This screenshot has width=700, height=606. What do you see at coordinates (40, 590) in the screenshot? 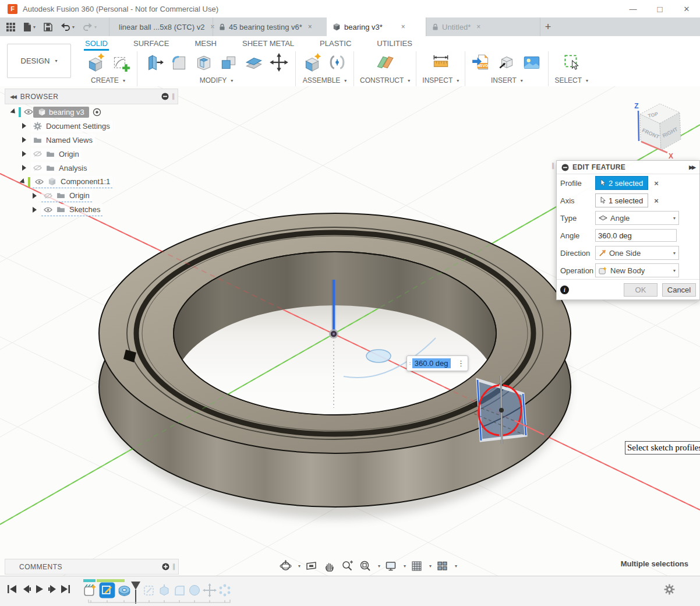
I see `timeline-play-button` at bounding box center [40, 590].